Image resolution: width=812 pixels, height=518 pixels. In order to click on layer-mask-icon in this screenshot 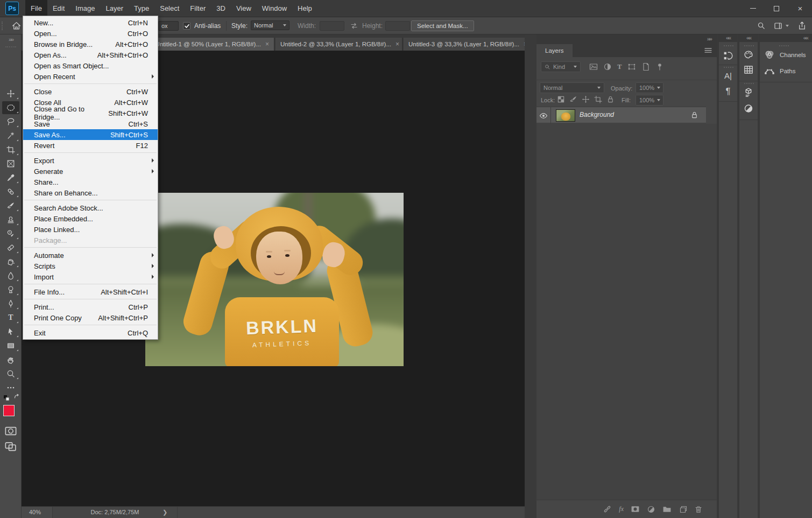, I will do `click(635, 509)`.